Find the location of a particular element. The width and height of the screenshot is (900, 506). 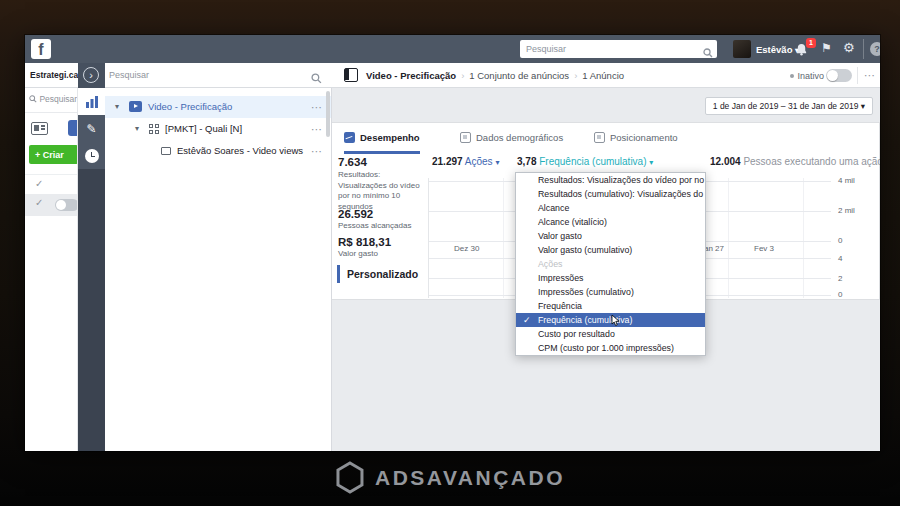

status-dot-icon is located at coordinates (792, 76).